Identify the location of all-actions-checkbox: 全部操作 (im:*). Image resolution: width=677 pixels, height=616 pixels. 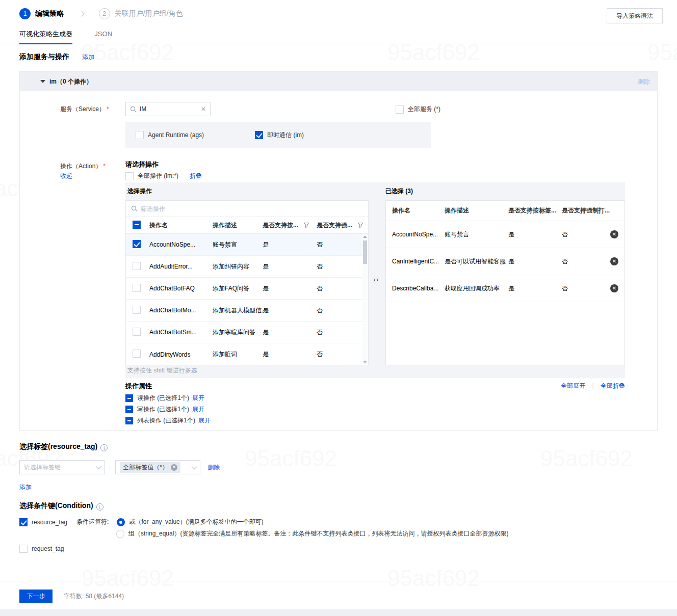
(152, 176).